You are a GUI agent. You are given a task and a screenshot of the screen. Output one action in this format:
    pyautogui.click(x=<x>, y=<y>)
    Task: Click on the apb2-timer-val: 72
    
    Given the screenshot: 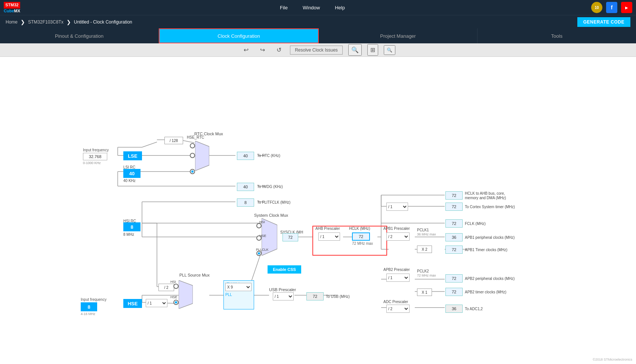 What is the action you would take?
    pyautogui.click(x=454, y=292)
    